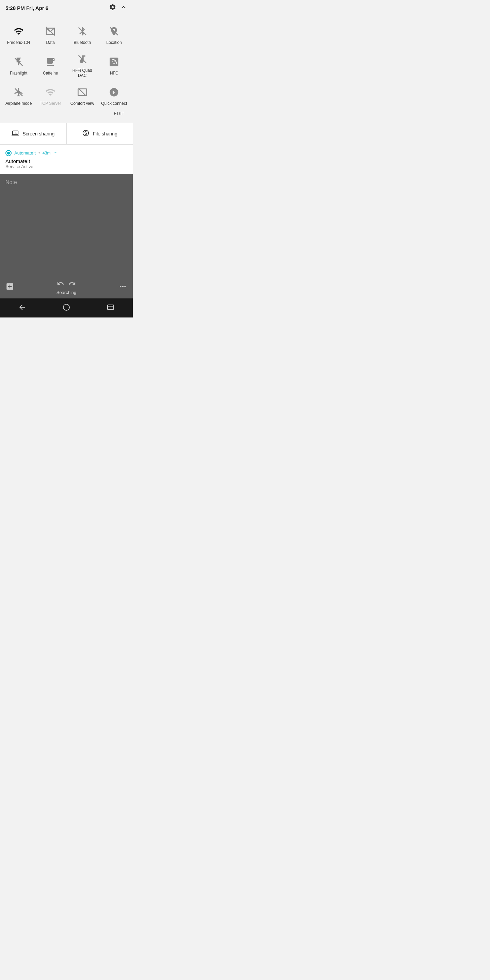  Describe the element at coordinates (51, 65) in the screenshot. I see `qs-caffeine: Caffeine` at that location.